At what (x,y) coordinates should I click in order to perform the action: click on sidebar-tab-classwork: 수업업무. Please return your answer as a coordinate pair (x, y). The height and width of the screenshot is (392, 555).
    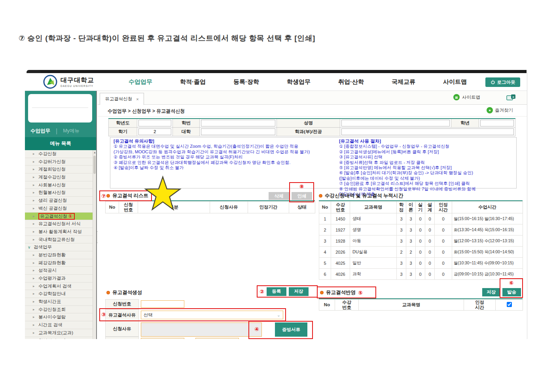
    Looking at the image, I should click on (40, 131).